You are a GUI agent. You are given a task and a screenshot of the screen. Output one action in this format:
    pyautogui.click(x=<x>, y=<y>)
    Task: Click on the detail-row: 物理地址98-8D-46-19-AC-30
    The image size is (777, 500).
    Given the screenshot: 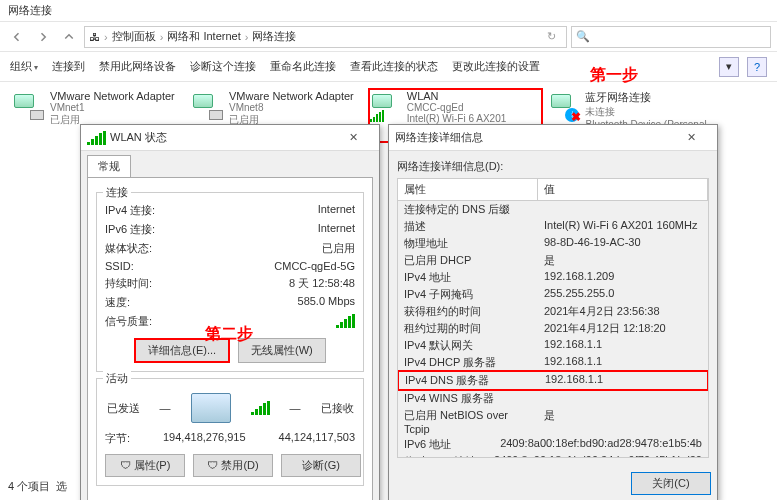 What is the action you would take?
    pyautogui.click(x=553, y=244)
    